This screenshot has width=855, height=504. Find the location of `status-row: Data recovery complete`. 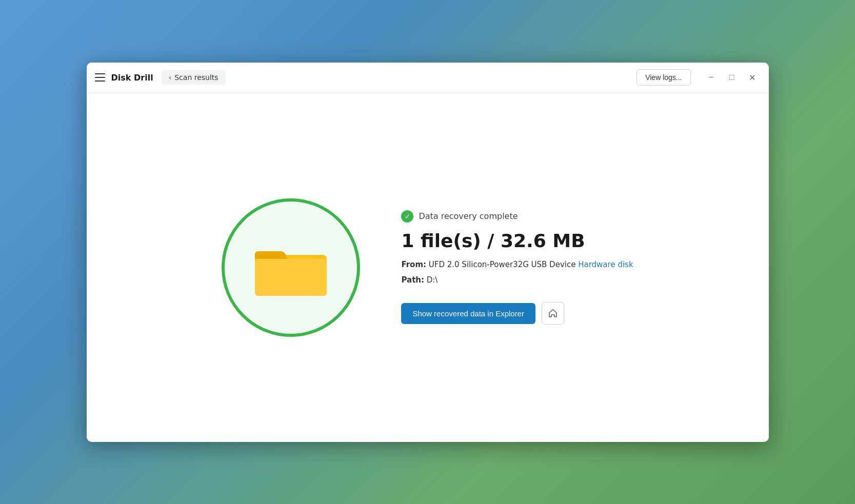

status-row: Data recovery complete is located at coordinates (517, 216).